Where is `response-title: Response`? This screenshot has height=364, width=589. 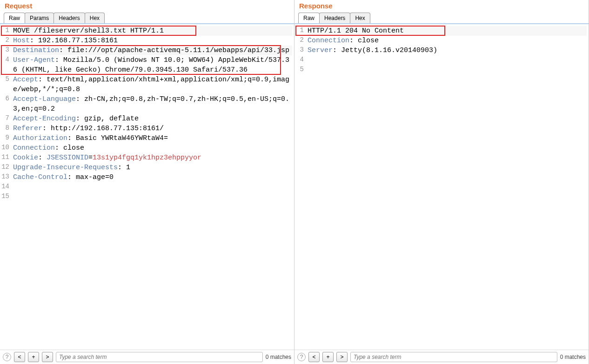 response-title: Response is located at coordinates (442, 7).